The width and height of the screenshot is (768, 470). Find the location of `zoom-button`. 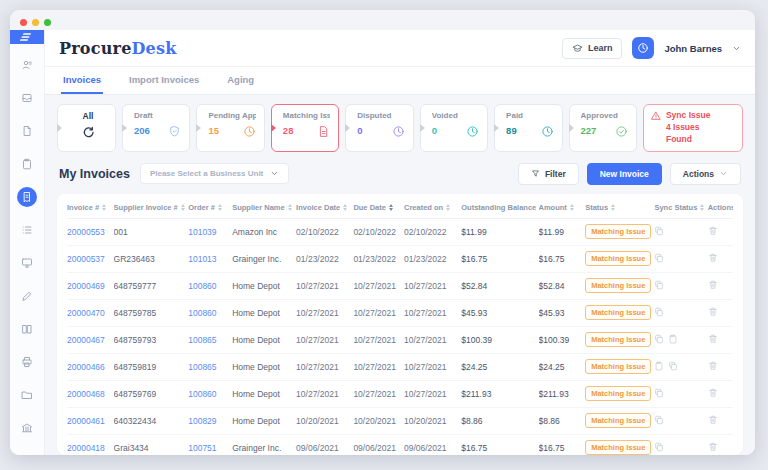

zoom-button is located at coordinates (48, 22).